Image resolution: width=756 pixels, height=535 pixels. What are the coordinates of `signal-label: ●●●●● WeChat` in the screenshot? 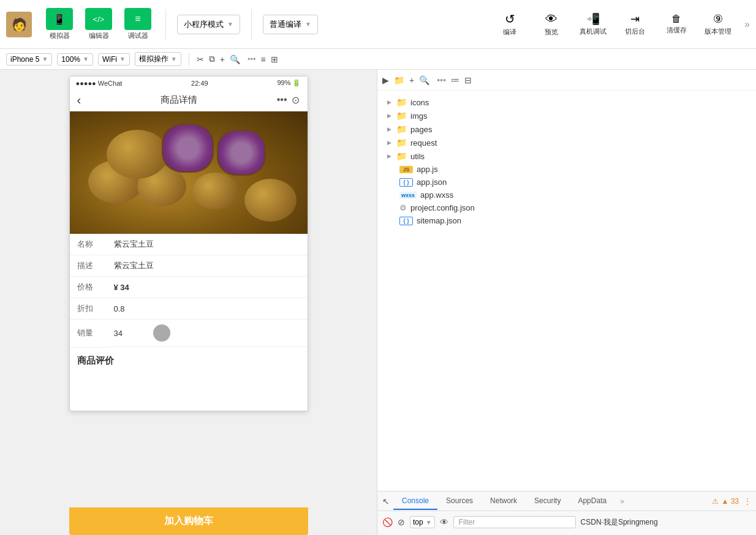 It's located at (99, 83).